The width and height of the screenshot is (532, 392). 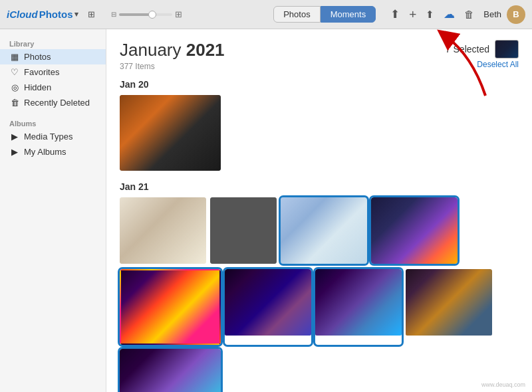 I want to click on deselect-all-button: Deselect All, so click(x=497, y=64).